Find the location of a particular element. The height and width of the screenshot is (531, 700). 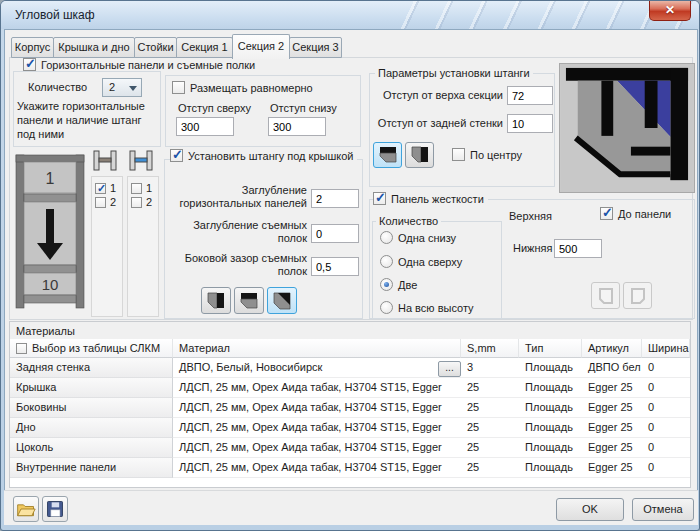

materials-title: Материалы is located at coordinates (46, 331).